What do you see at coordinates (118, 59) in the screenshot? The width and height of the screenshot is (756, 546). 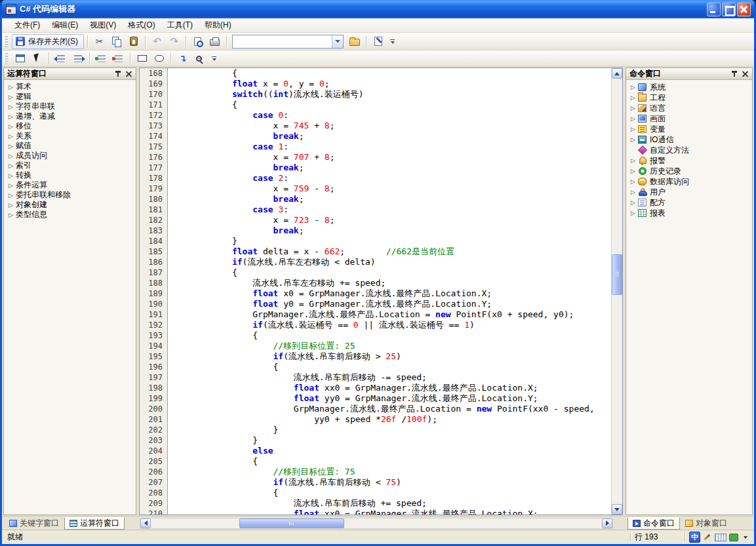 I see `uncomment-button` at bounding box center [118, 59].